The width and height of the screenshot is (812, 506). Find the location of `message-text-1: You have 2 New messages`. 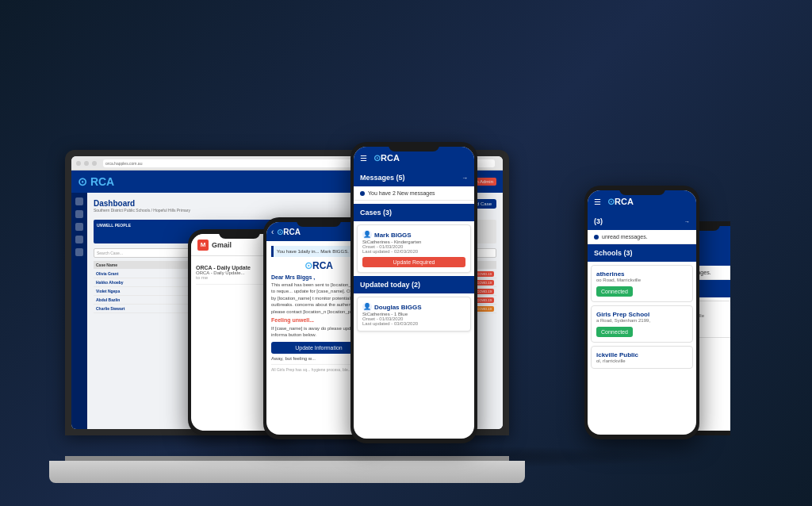

message-text-1: You have 2 New messages is located at coordinates (401, 194).